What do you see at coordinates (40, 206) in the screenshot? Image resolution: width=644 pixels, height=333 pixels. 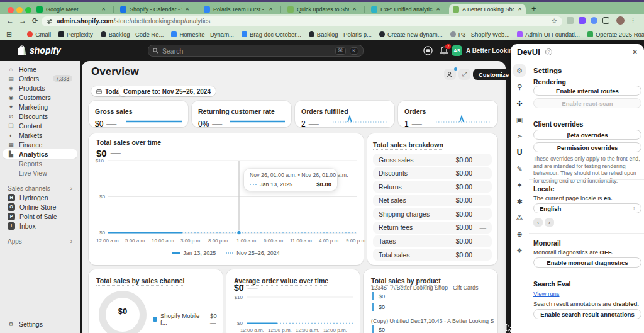 I see `sidebar-item-online-store: OOnline Store` at bounding box center [40, 206].